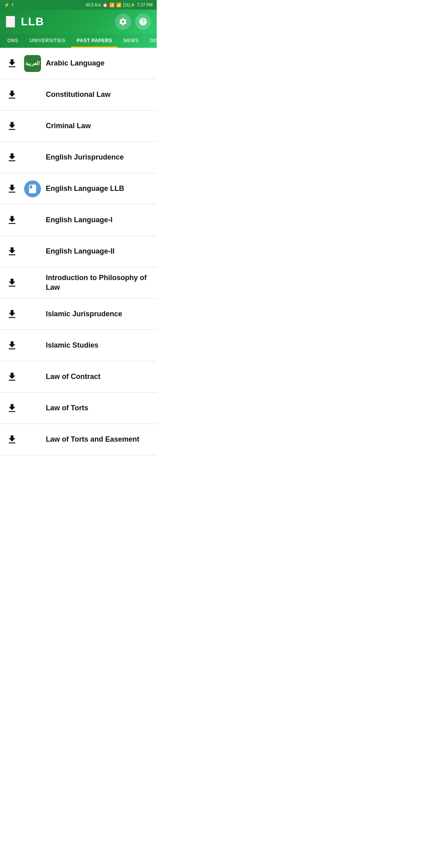  Describe the element at coordinates (80, 252) in the screenshot. I see `subject-name: English Language-II` at that location.